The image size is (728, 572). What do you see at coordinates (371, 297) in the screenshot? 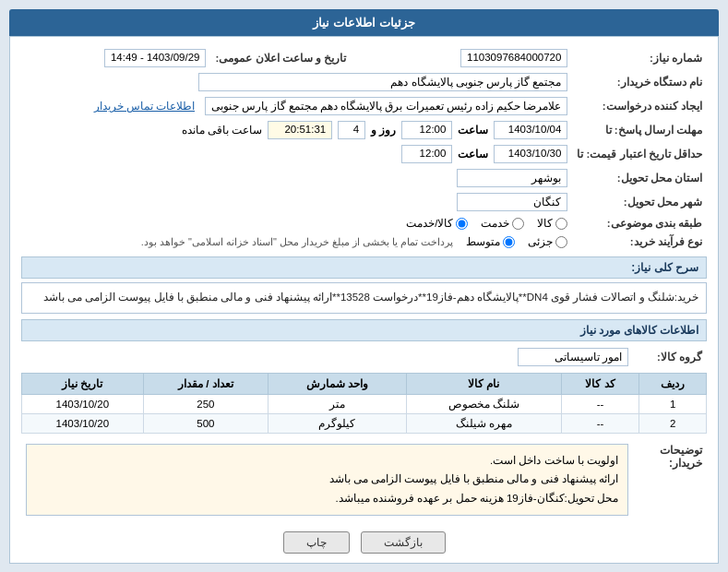
I see `sarh-koli-value: خرید:شلنگ و اتصالات فشار قوی DN4**پالایش…` at bounding box center [371, 297].